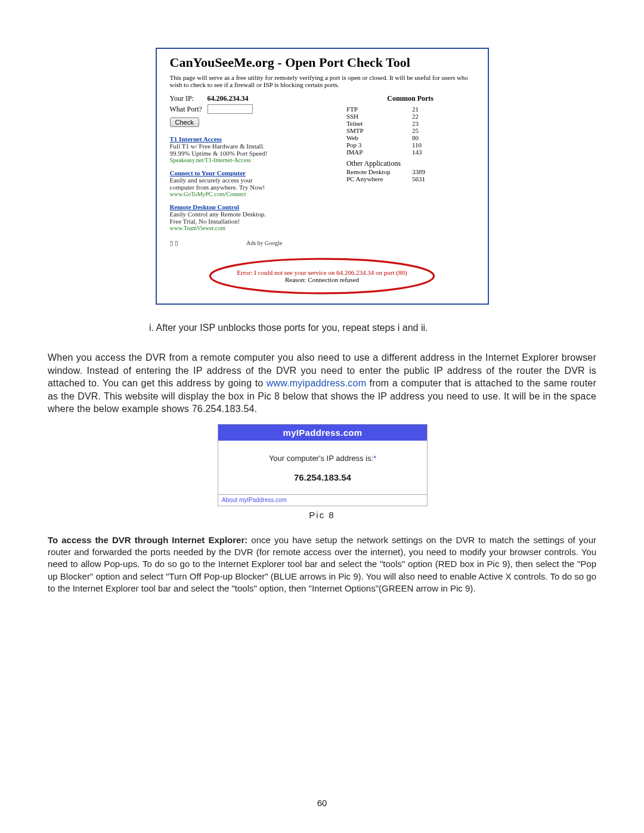 This screenshot has width=644, height=833. I want to click on port-row: Remote Desktop3389, so click(410, 172).